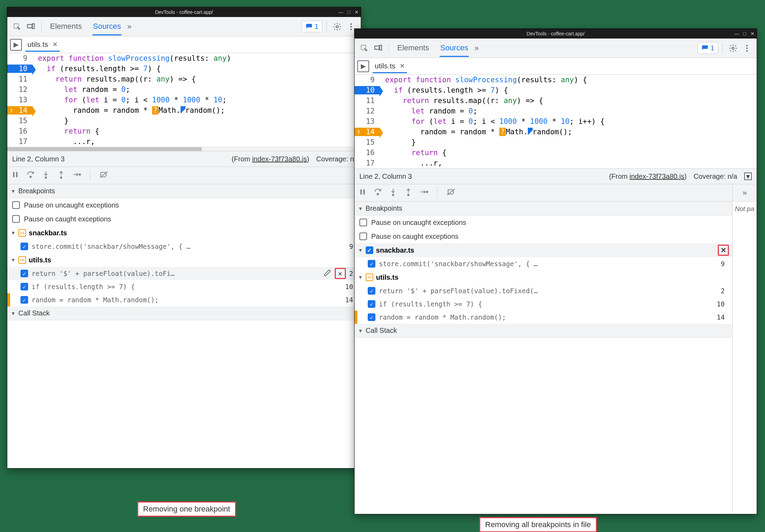  I want to click on edit-icon, so click(327, 273).